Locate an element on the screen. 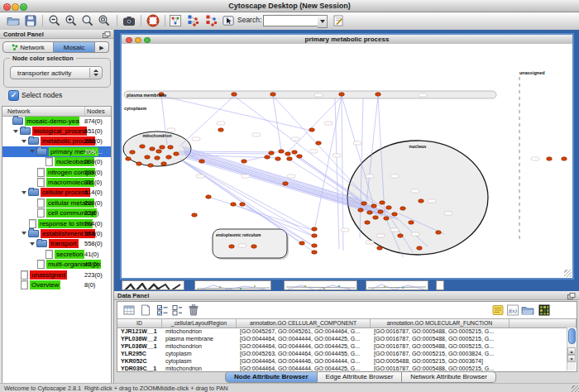  snapshot-icon is located at coordinates (129, 21).